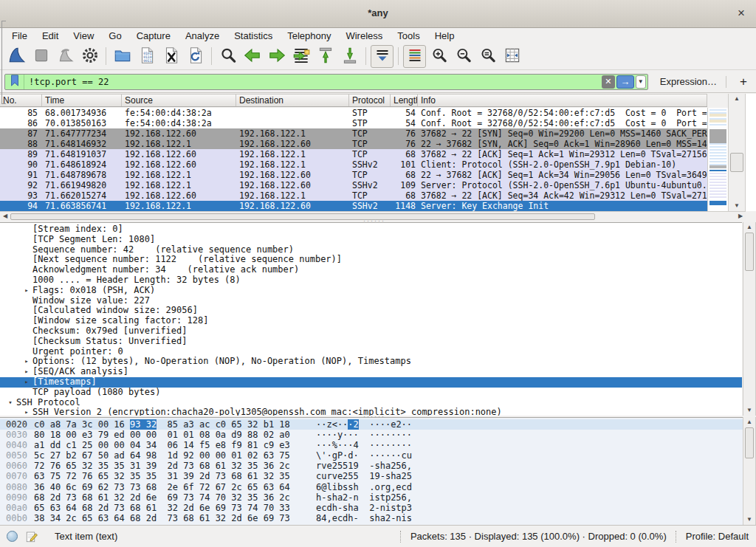  I want to click on hex-row-0060: 006072 76 65 32 35 35 31 39 2d 73 68 61 …, so click(371, 466).